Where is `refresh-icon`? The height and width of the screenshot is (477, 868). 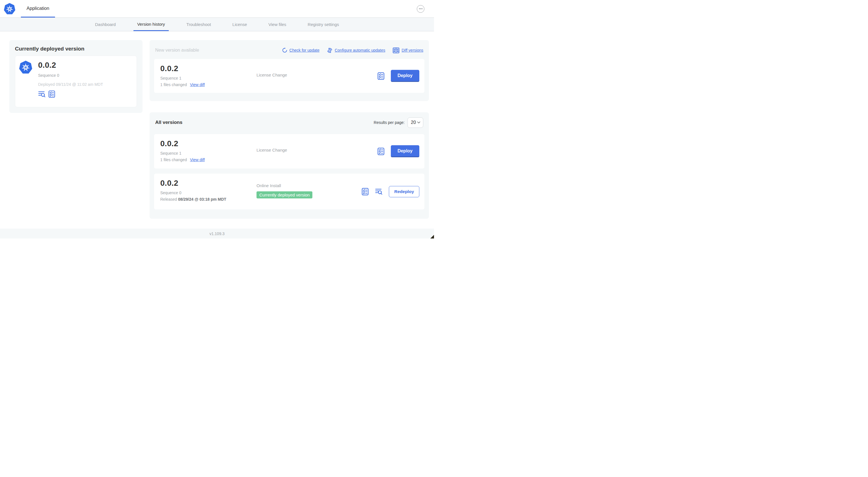 refresh-icon is located at coordinates (285, 50).